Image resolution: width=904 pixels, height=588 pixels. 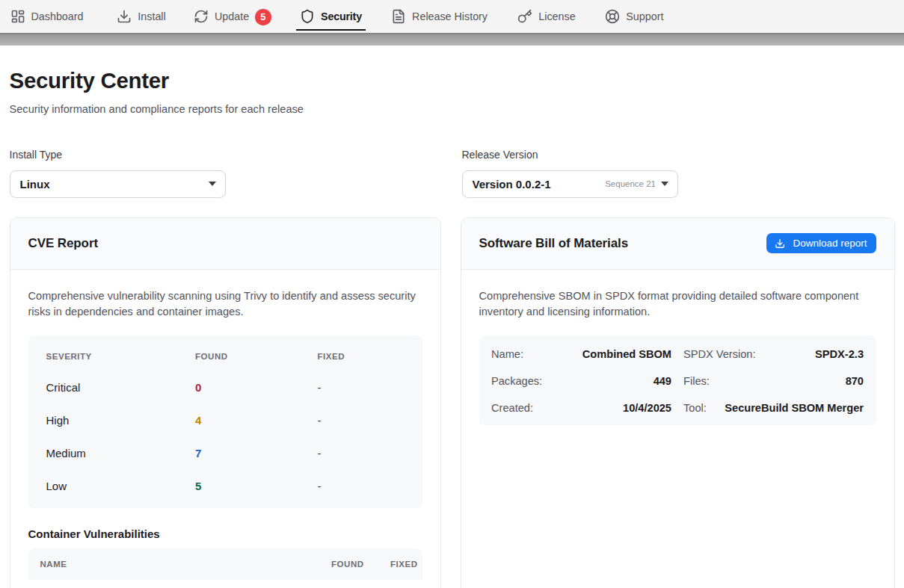 What do you see at coordinates (830, 244) in the screenshot?
I see `download-report-label: Download report` at bounding box center [830, 244].